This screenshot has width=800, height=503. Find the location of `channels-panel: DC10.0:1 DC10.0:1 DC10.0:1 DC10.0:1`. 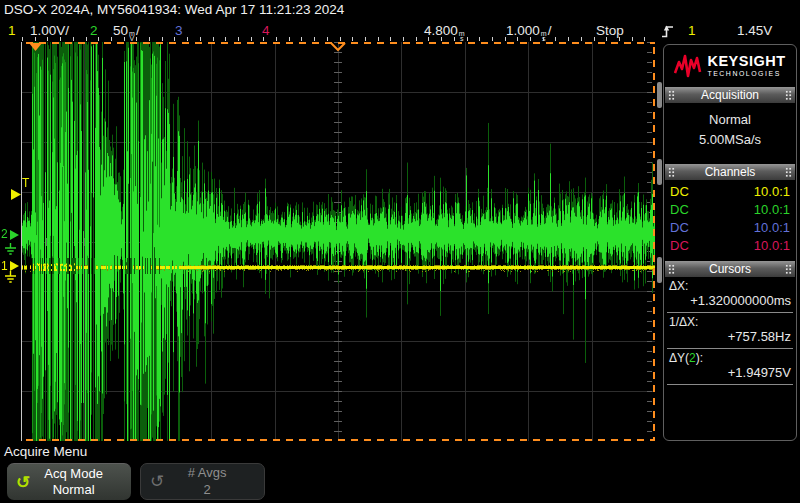

channels-panel: DC10.0:1 DC10.0:1 DC10.0:1 DC10.0:1 is located at coordinates (730, 219).